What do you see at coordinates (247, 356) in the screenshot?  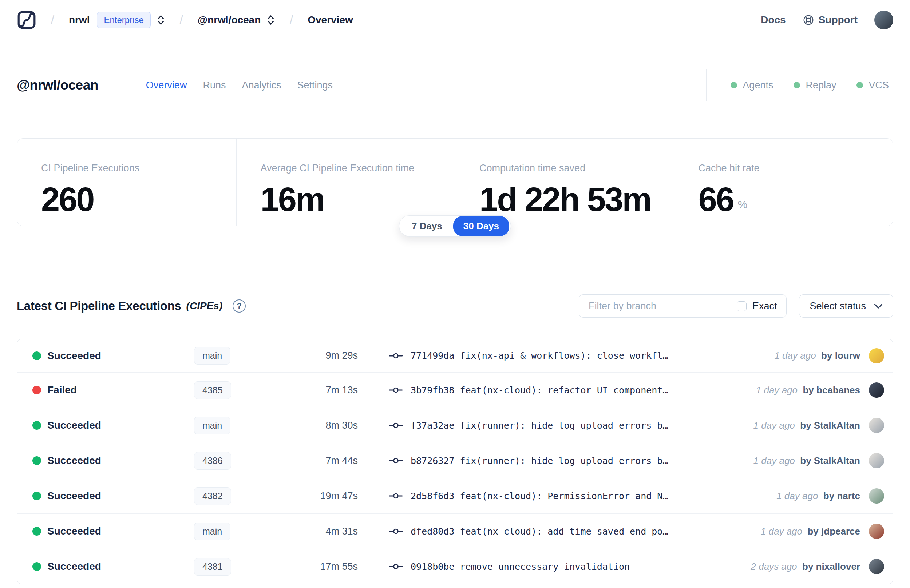 I see `branch-column: main` at bounding box center [247, 356].